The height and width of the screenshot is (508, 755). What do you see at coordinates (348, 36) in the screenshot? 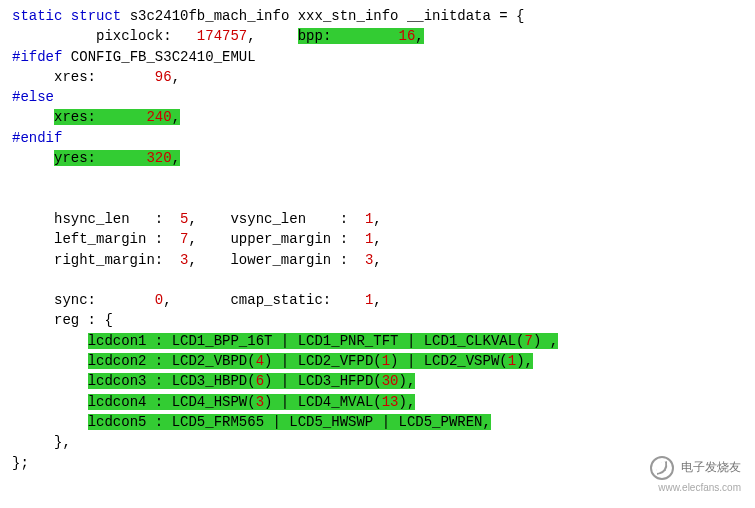
I see `hl-bpp: bpp:` at bounding box center [348, 36].